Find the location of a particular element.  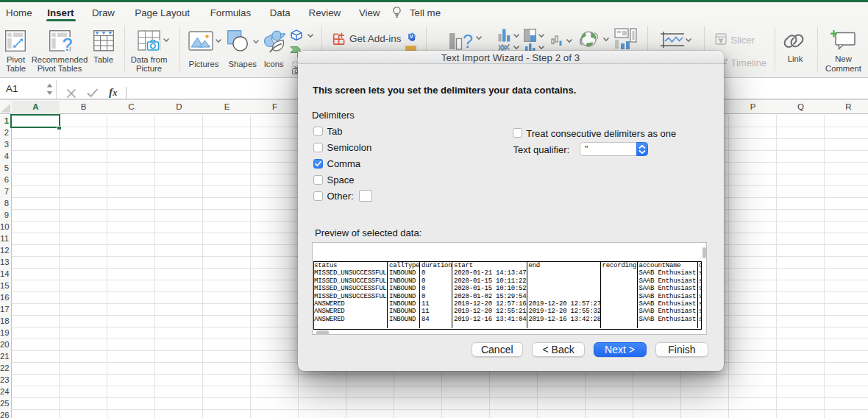

svg-text: V is located at coordinates (410, 37).